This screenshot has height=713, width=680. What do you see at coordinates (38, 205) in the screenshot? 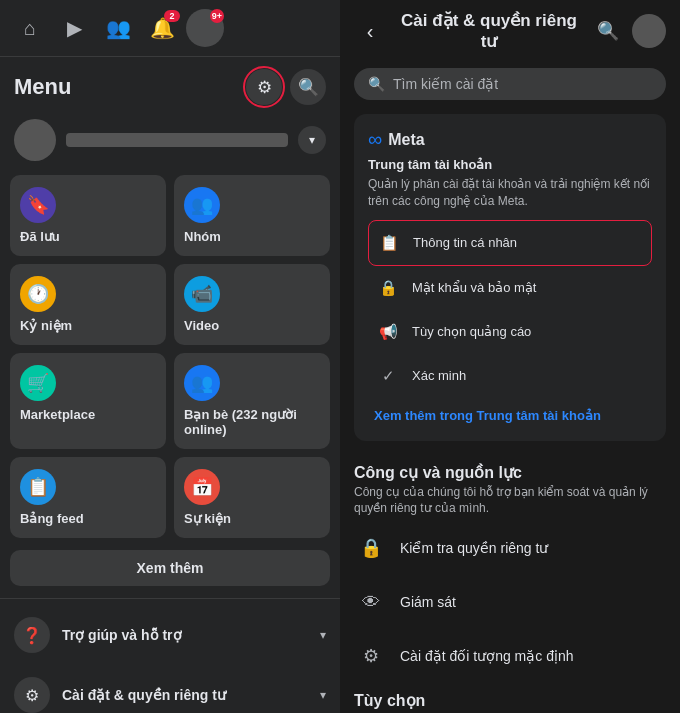
I see `saved-icon: 🔖` at bounding box center [38, 205].